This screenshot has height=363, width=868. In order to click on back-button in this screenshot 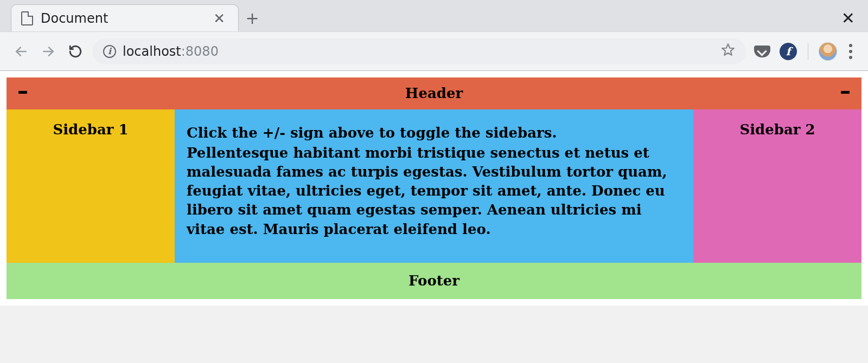, I will do `click(21, 51)`.